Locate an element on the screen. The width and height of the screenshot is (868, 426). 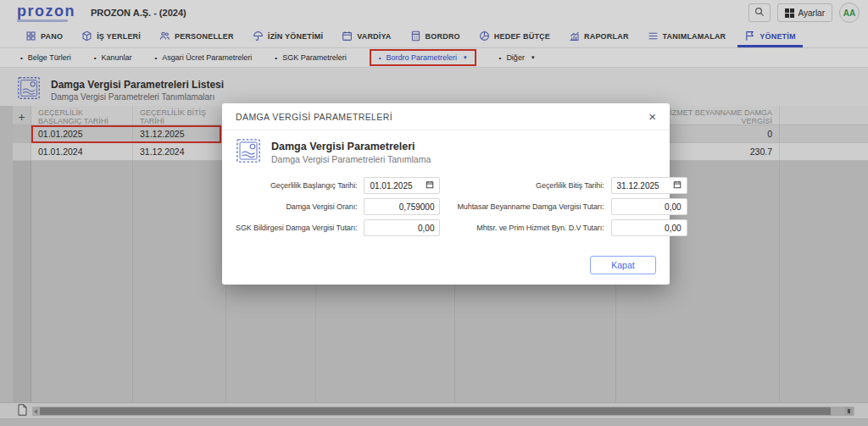
modal-heading-texts: Damga Vergisi Parametreleri Damga Vergis… is located at coordinates (351, 152).